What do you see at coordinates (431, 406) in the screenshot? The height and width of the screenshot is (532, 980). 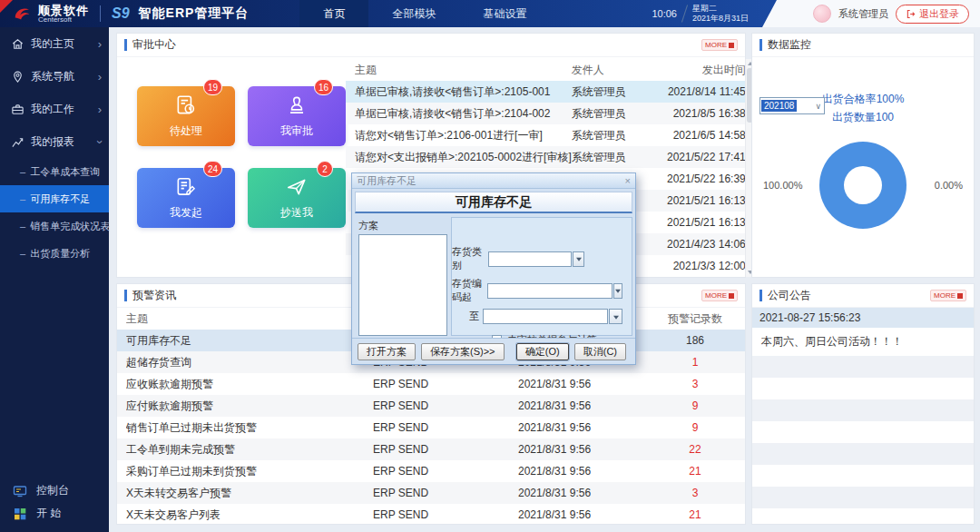 I see `table-row: 应付账款逾期预警ERP SEND2021/8/31 9:569` at bounding box center [431, 406].